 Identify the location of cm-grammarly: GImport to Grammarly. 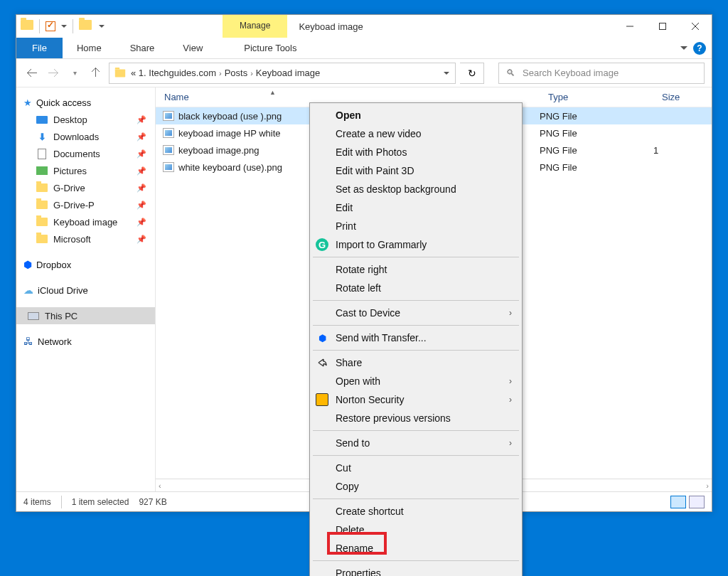
(416, 245).